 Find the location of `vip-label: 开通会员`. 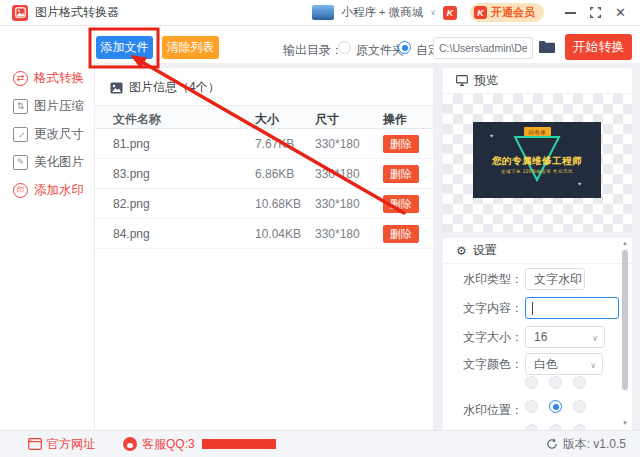

vip-label: 开通会员 is located at coordinates (513, 12).